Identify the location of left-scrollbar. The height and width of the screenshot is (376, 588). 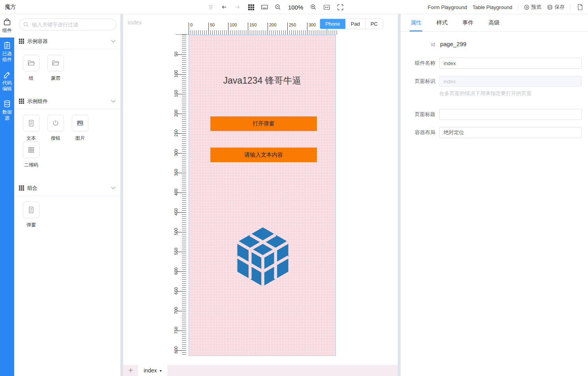
(122, 195).